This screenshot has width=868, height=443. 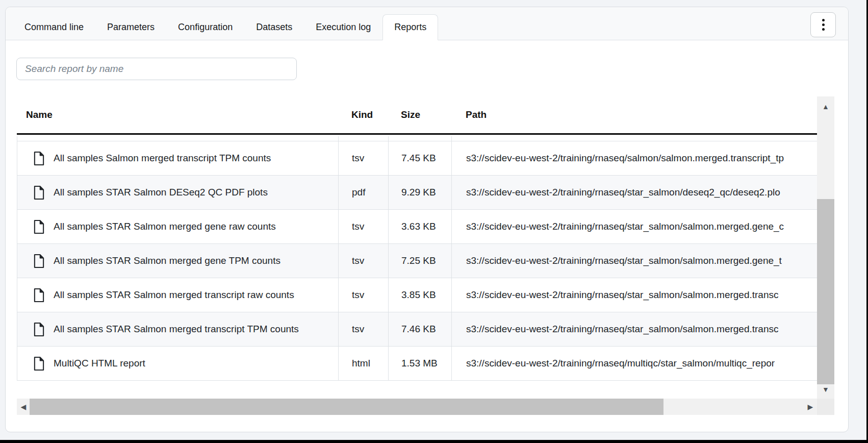 What do you see at coordinates (23, 407) in the screenshot?
I see `scroll-left-arrow-icon: ◀` at bounding box center [23, 407].